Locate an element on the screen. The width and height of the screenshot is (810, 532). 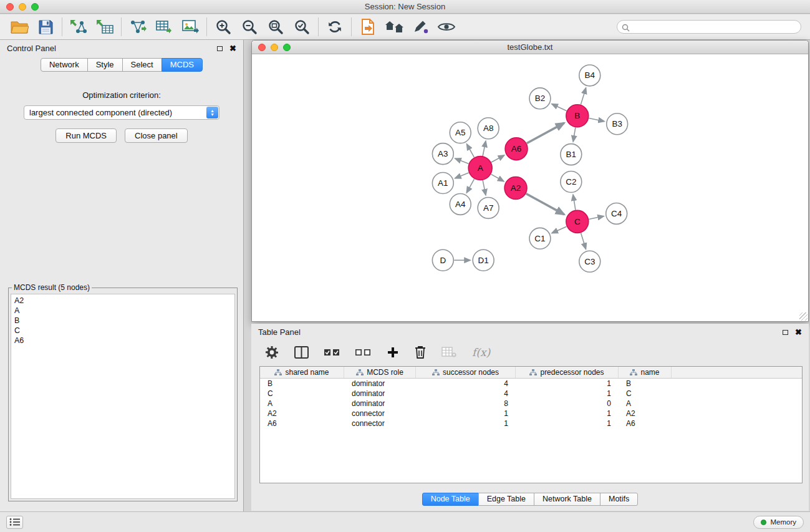
tab-select: Select is located at coordinates (142, 65).